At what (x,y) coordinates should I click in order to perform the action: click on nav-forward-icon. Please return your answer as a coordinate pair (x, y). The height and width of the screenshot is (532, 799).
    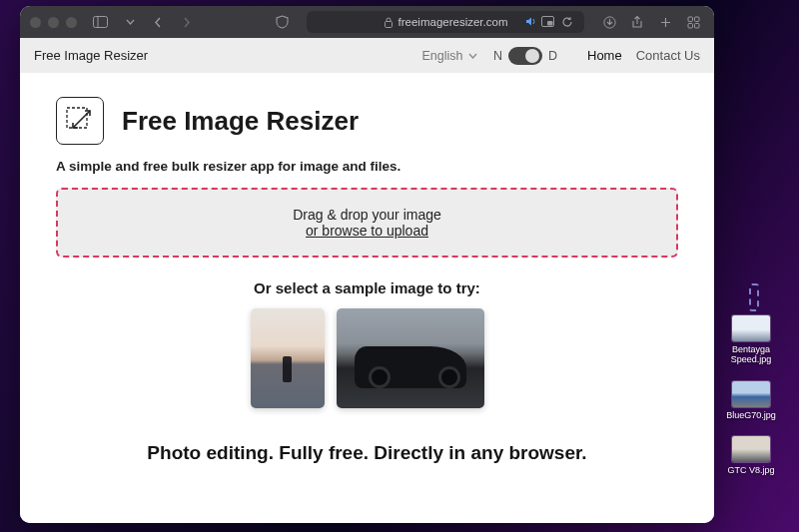
    Looking at the image, I should click on (186, 22).